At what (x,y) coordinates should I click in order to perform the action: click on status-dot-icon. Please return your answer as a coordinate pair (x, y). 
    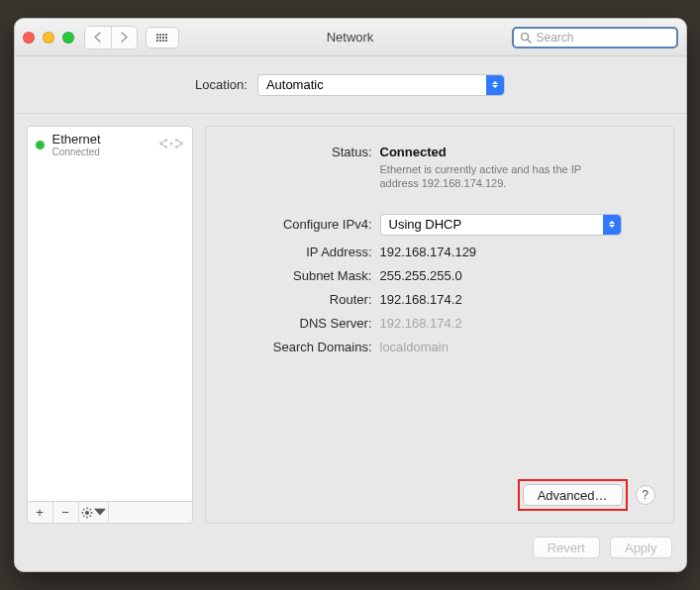
    Looking at the image, I should click on (40, 145).